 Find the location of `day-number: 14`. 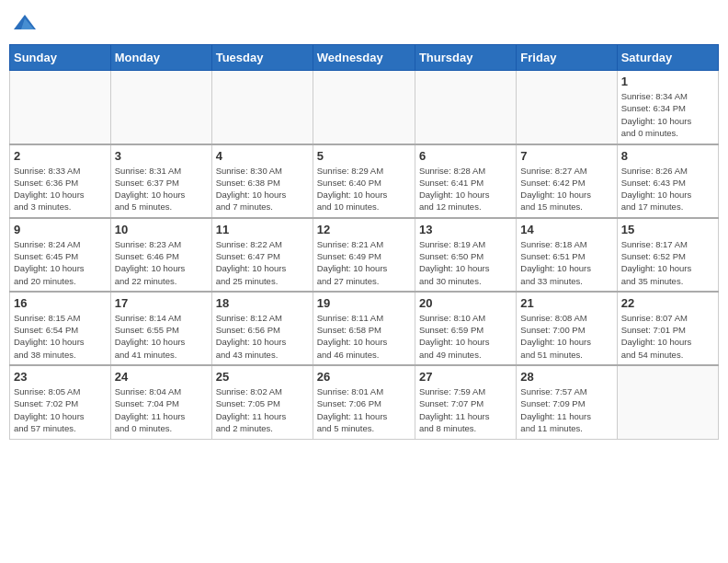

day-number: 14 is located at coordinates (566, 230).